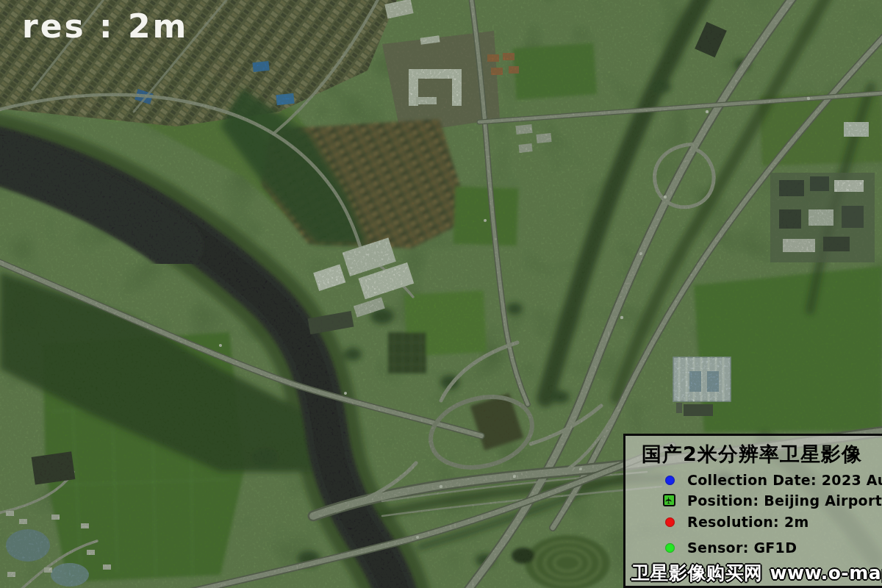  Describe the element at coordinates (753, 511) in the screenshot. I see `image-info-panel: 国产2米分辨率卫星影像 Collection Date: 2023 Aug ✈ …` at that location.